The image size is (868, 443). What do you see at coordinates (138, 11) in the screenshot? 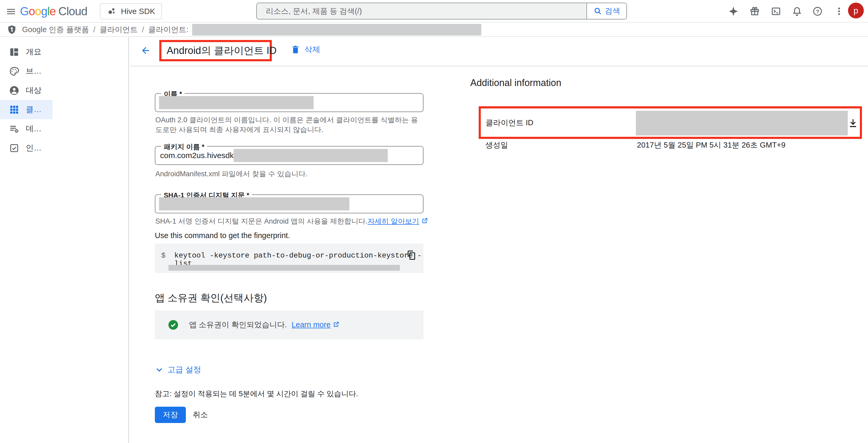
I see `project-selector-label: Hive SDK` at bounding box center [138, 11].